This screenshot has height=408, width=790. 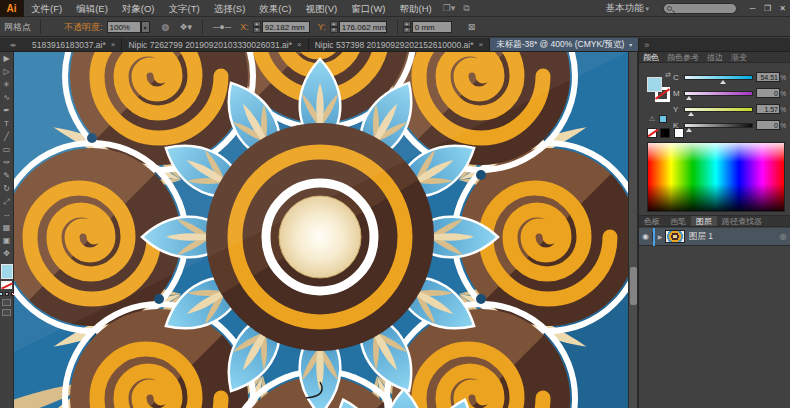 What do you see at coordinates (138, 8) in the screenshot?
I see `menu-object: 对象(O)` at bounding box center [138, 8].